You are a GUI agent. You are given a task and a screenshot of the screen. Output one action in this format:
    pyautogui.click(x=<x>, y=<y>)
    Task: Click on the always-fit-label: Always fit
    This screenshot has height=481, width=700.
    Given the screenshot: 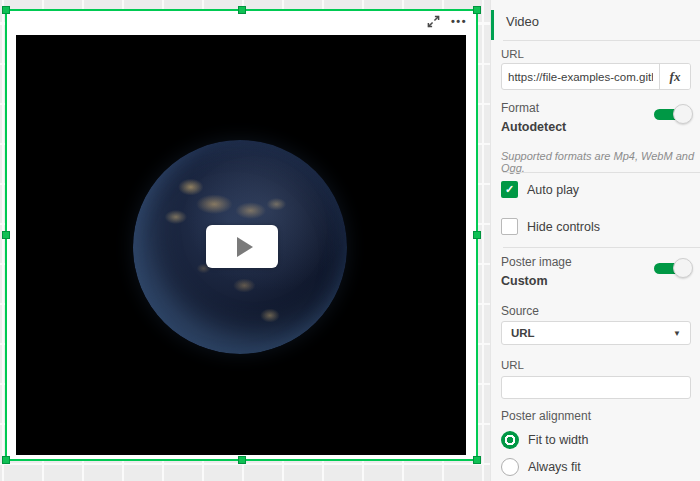 What is the action you would take?
    pyautogui.click(x=554, y=467)
    